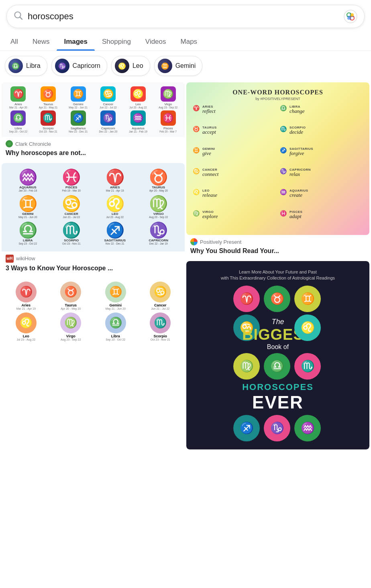 The height and width of the screenshot is (588, 371). What do you see at coordinates (308, 328) in the screenshot?
I see `bz-leo: ♌` at bounding box center [308, 328].